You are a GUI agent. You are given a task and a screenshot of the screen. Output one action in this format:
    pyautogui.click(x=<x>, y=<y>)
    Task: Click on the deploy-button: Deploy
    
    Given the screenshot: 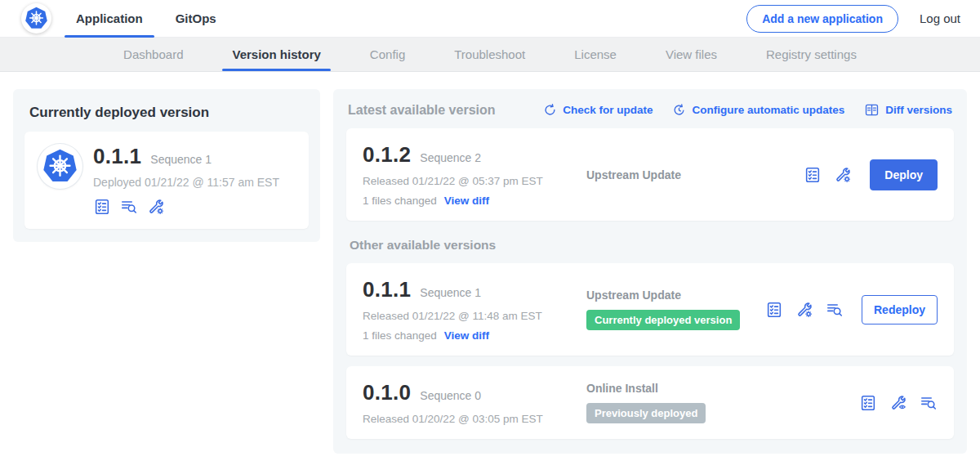 What is the action you would take?
    pyautogui.click(x=903, y=175)
    